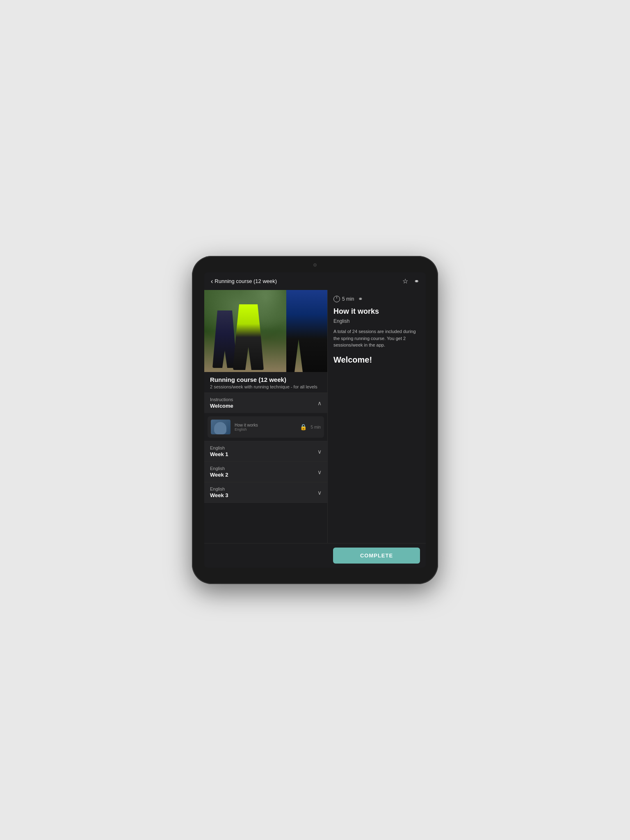 The image size is (630, 840). Describe the element at coordinates (266, 427) in the screenshot. I see `content-item-how-it-works: How it works English 🔒 5 min` at that location.